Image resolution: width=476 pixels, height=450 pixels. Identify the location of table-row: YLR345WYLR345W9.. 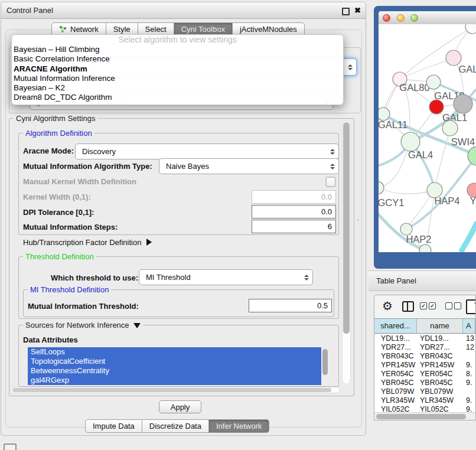
(425, 400).